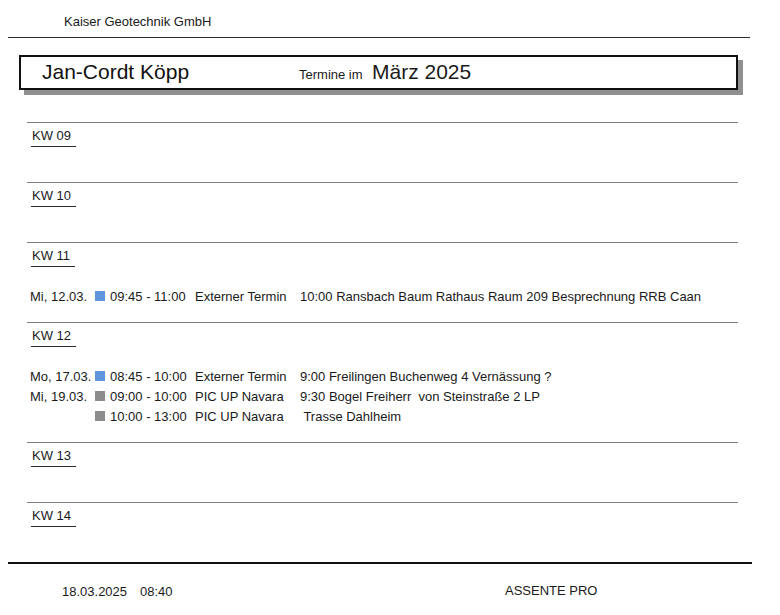  I want to click on appointment-day: Mi, 19.03., so click(62, 396).